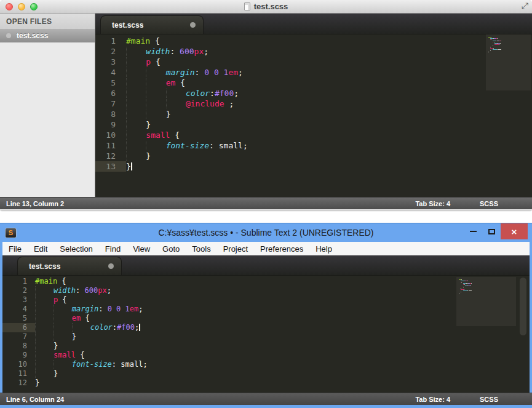 Image resolution: width=532 pixels, height=408 pixels. I want to click on menu-item-help: Help, so click(324, 249).